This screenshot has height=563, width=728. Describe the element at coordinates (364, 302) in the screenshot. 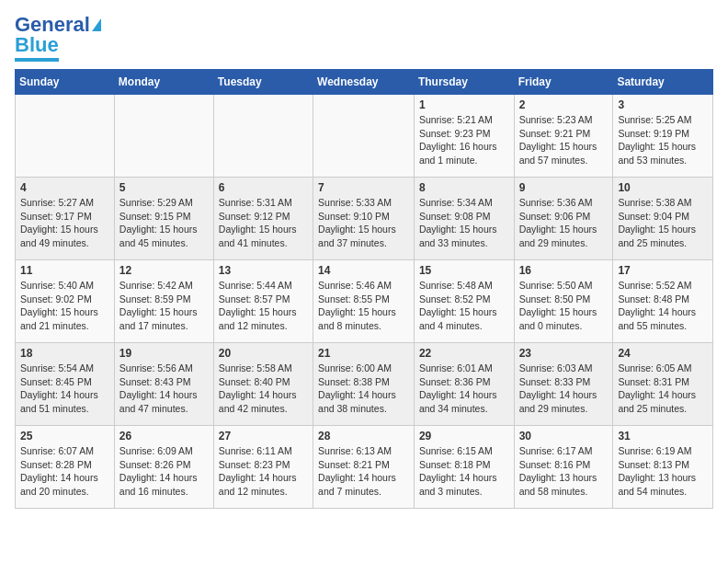

I see `calendar-week-3: 11Sunrise: 5:40 AMSunset: 9:02 PMDayligh…` at that location.